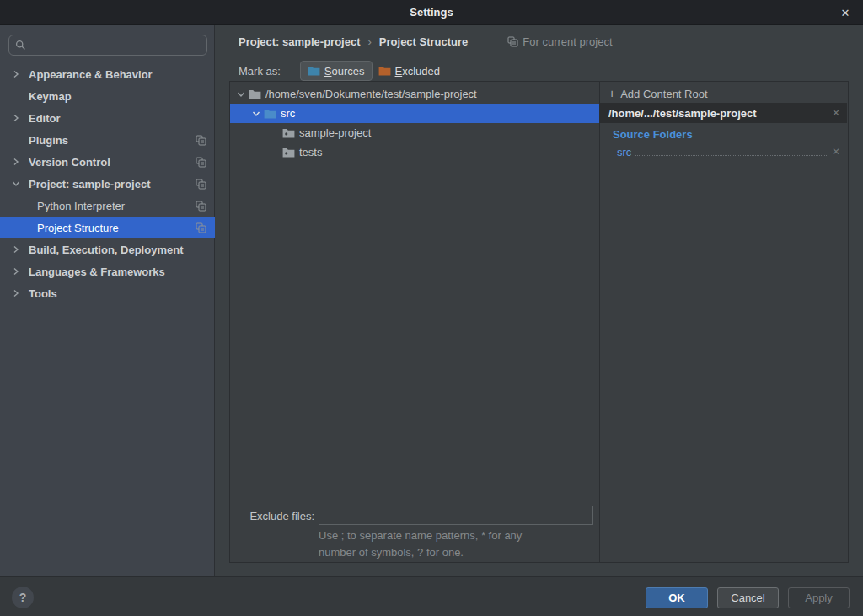  I want to click on sidebar-item-build-execution: Build, Execution, Deployment, so click(108, 249).